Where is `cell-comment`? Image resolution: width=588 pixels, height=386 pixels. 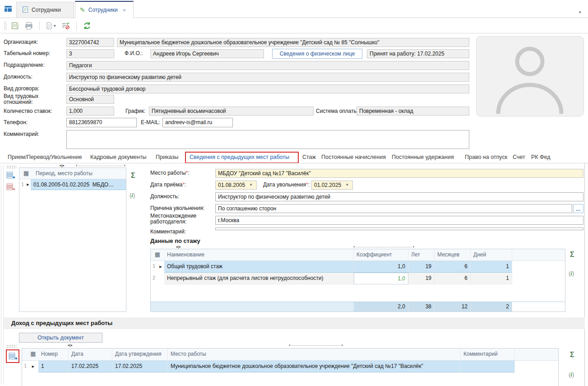 cell-comment is located at coordinates (488, 367).